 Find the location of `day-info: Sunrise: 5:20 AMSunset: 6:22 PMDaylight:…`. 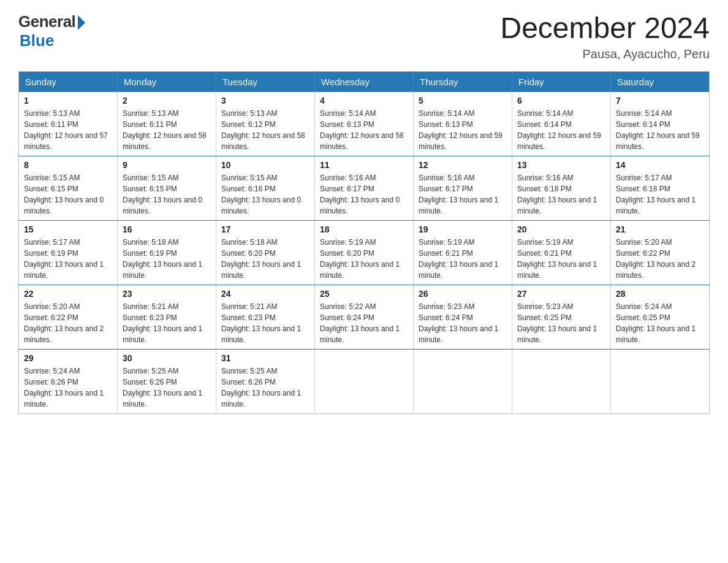

day-info: Sunrise: 5:20 AMSunset: 6:22 PMDaylight:… is located at coordinates (656, 259).